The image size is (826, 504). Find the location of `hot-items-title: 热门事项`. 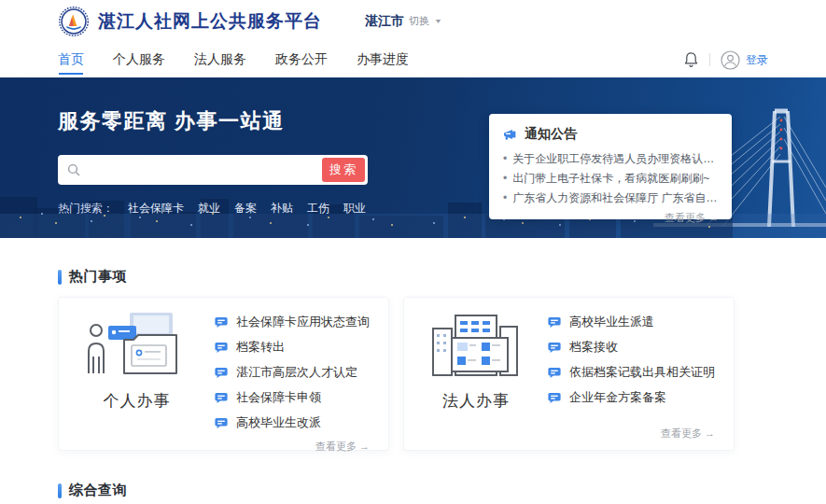

hot-items-title: 热门事项 is located at coordinates (98, 276).